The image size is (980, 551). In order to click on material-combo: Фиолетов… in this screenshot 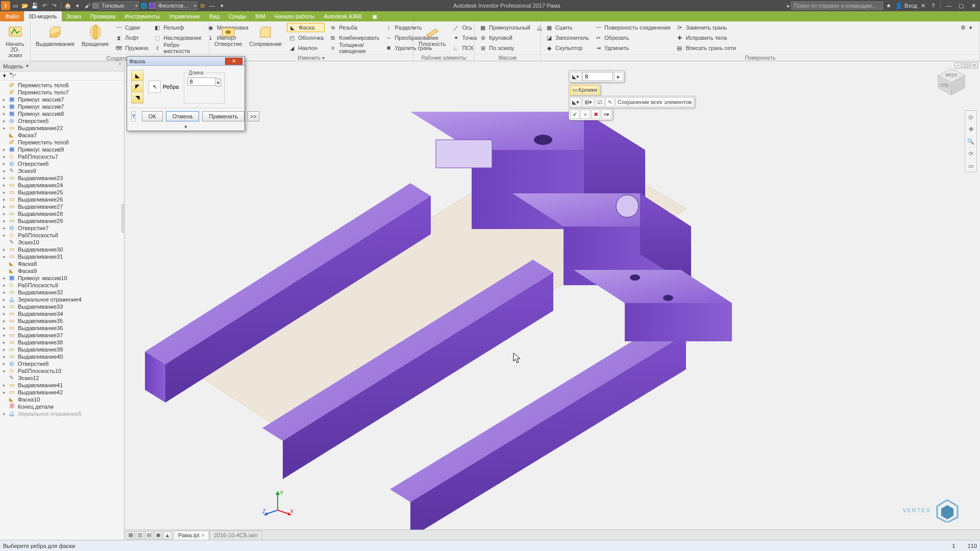, I will do `click(177, 6)`.